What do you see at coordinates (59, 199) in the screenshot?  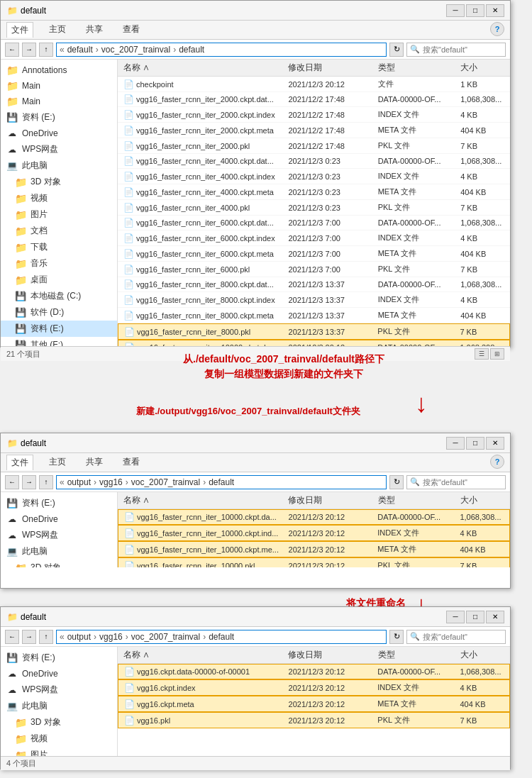 I see `sidebar-item-video: 📁 视频` at bounding box center [59, 199].